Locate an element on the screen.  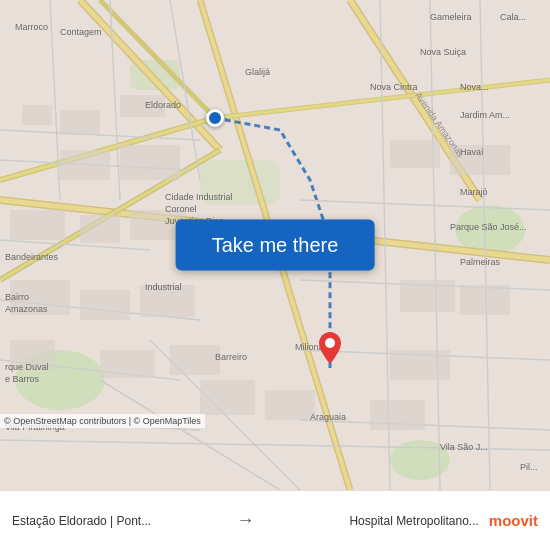
svg-text: Coronel is located at coordinates (181, 209).